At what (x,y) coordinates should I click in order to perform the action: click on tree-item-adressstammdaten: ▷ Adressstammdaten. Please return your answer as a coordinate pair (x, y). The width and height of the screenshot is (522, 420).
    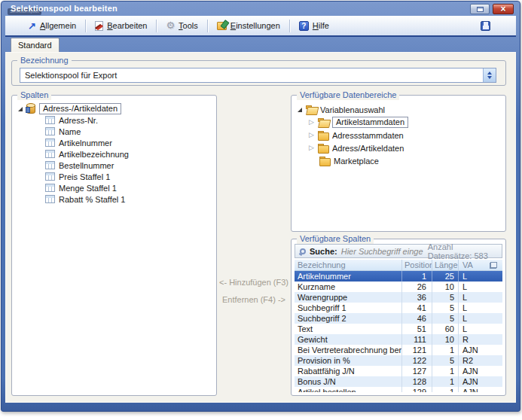
    Looking at the image, I should click on (400, 135).